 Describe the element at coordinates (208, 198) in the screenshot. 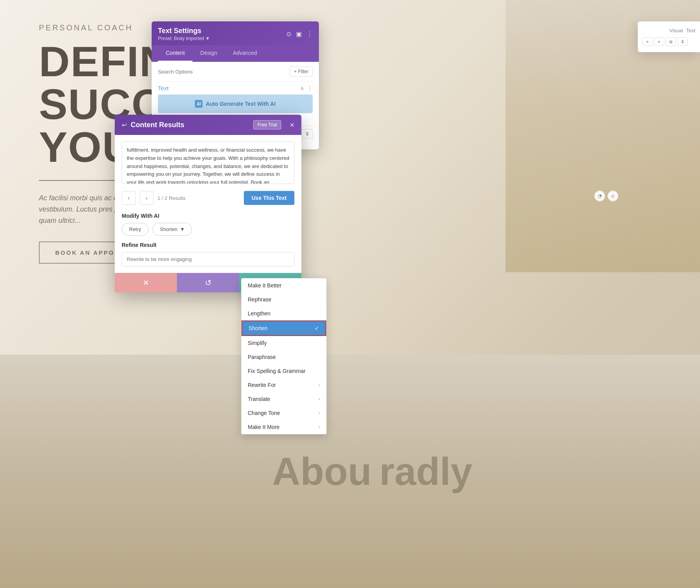

I see `cr-navigation-row: ‹ › 1 / 2 Results Use This Text` at that location.